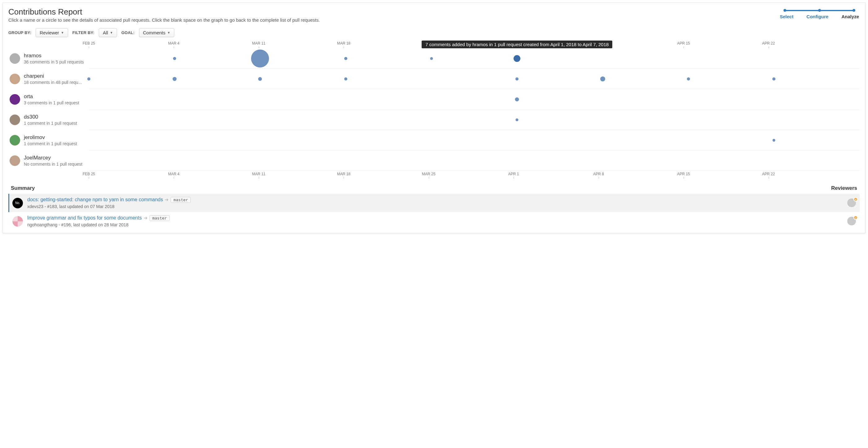 The image size is (868, 448). I want to click on summary-header: Summary, so click(23, 188).